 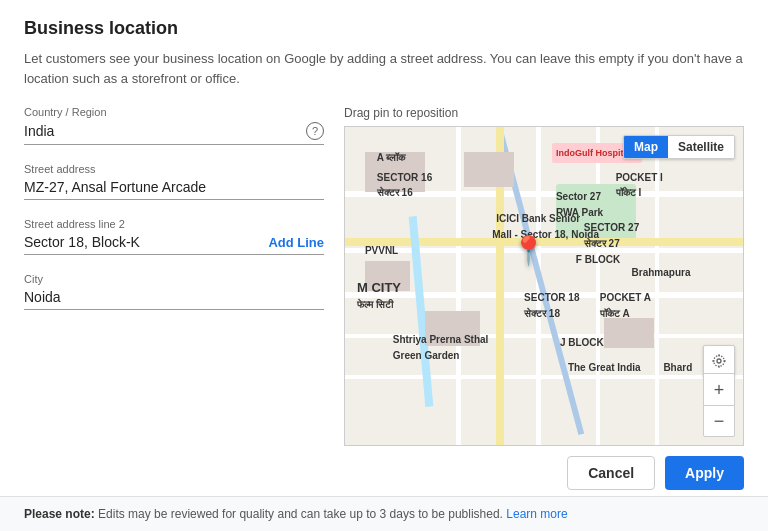 I want to click on street-address-2-field-row: Add Line, so click(x=174, y=244).